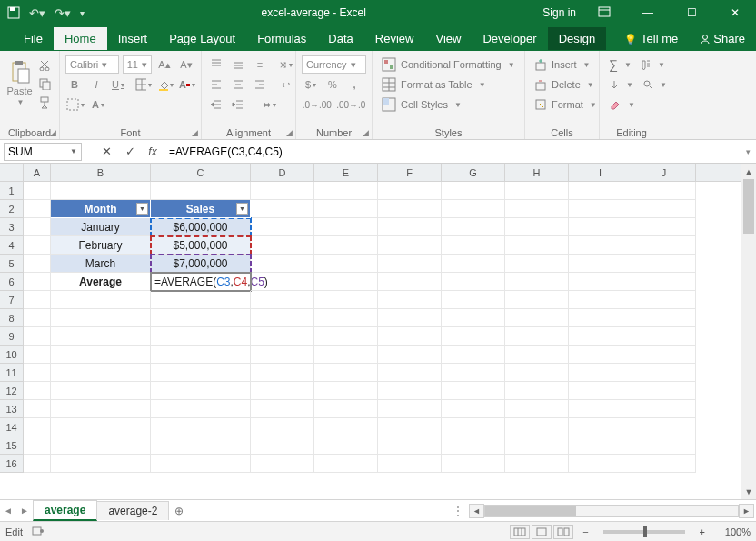 The height and width of the screenshot is (541, 756). What do you see at coordinates (749, 206) in the screenshot?
I see `scroll-thumb` at bounding box center [749, 206].